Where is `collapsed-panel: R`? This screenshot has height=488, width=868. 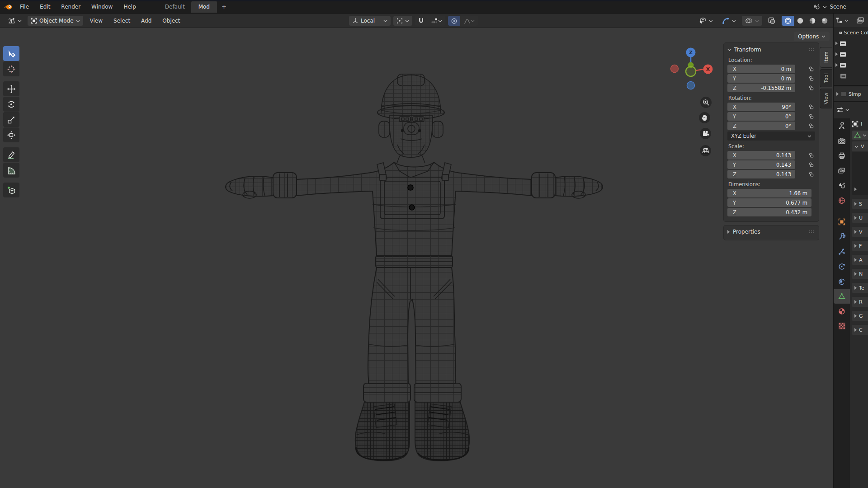
collapsed-panel: R is located at coordinates (860, 302).